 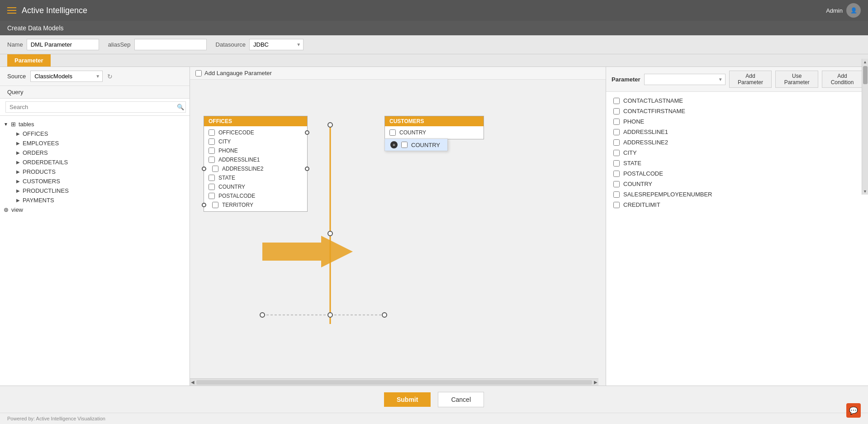 I want to click on customers-table: CUSTOMERS COUNTRY, so click(x=434, y=128).